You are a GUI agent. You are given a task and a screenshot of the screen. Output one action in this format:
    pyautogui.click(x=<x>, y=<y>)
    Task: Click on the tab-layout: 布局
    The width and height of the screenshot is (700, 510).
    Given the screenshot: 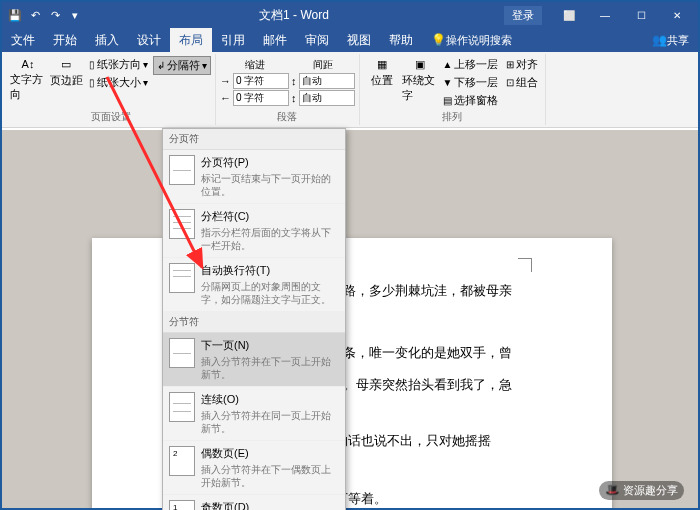 What is the action you would take?
    pyautogui.click(x=191, y=40)
    